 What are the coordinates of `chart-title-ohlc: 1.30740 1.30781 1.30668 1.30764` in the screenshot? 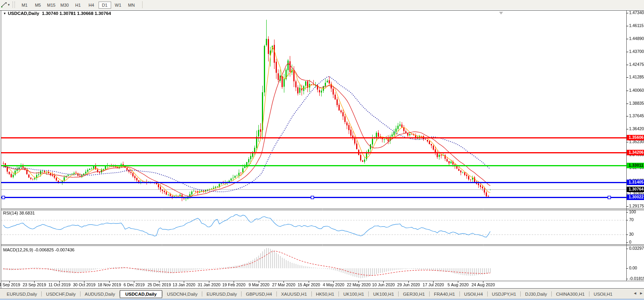 It's located at (77, 13).